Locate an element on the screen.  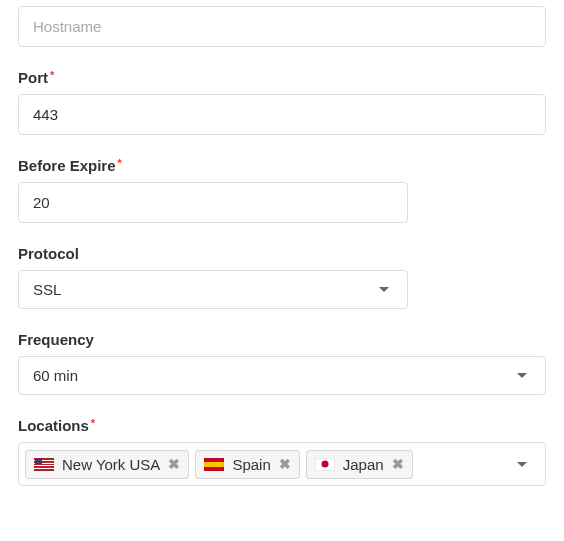
protocol-selected-value: SSL is located at coordinates (206, 290).